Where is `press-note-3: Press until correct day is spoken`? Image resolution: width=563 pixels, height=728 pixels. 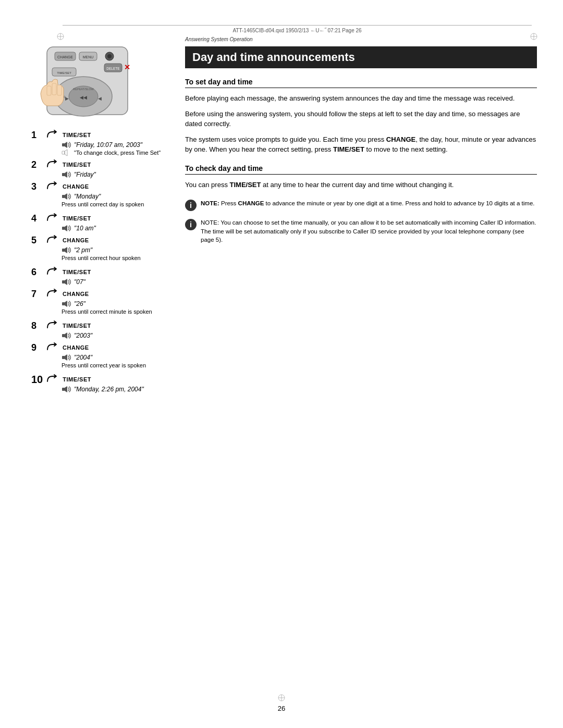 press-note-3: Press until correct day is spoken is located at coordinates (117, 204).